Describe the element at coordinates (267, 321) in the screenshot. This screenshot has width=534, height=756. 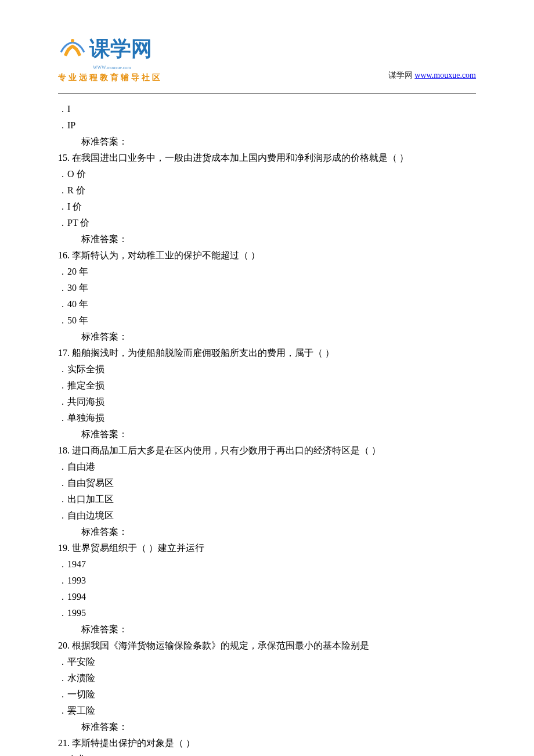
I see `content-line-option: ．50 年` at that location.